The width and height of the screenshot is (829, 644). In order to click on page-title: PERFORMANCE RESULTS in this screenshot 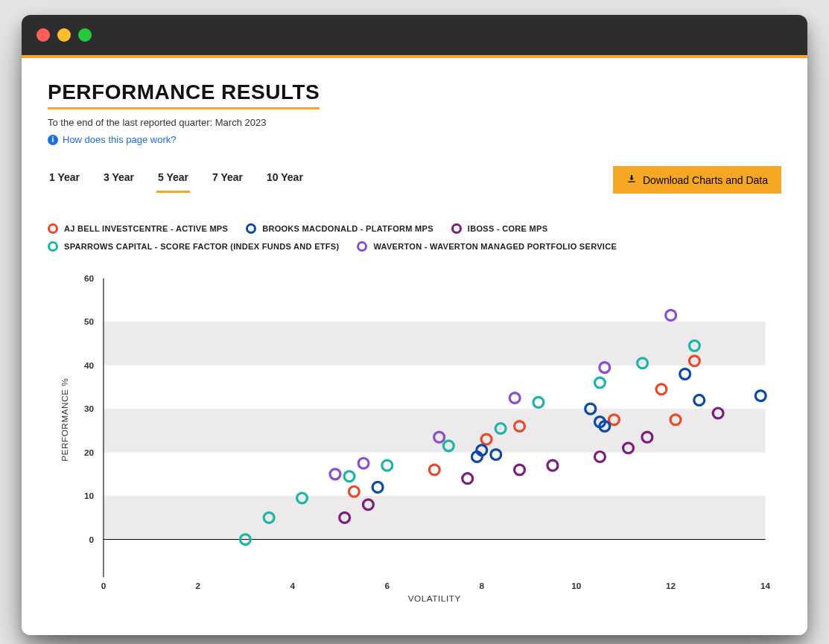, I will do `click(183, 95)`.